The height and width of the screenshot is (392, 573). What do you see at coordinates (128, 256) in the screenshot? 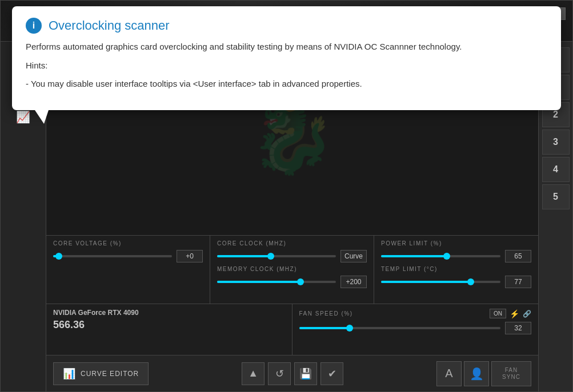
I see `core-voltage-slider-row: +0` at bounding box center [128, 256].